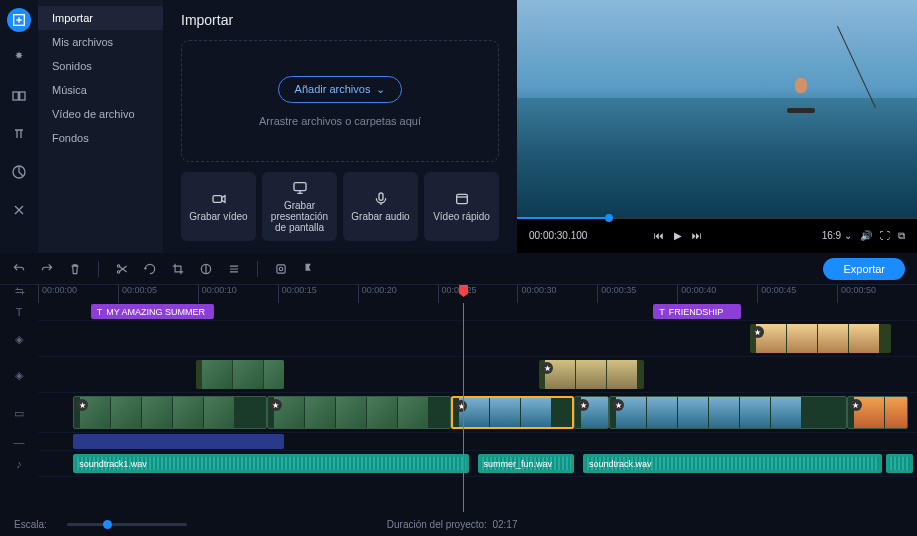  What do you see at coordinates (478, 339) in the screenshot?
I see `overlay-track-1: ★` at bounding box center [478, 339].